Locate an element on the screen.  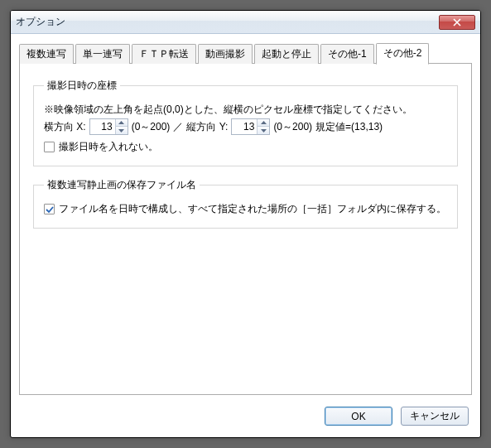
filename-datetime-checkbox: ファイル名を日時で構成し、すべて指定された場所の［一括］フォルダ内に保存する。 is located at coordinates (245, 209).